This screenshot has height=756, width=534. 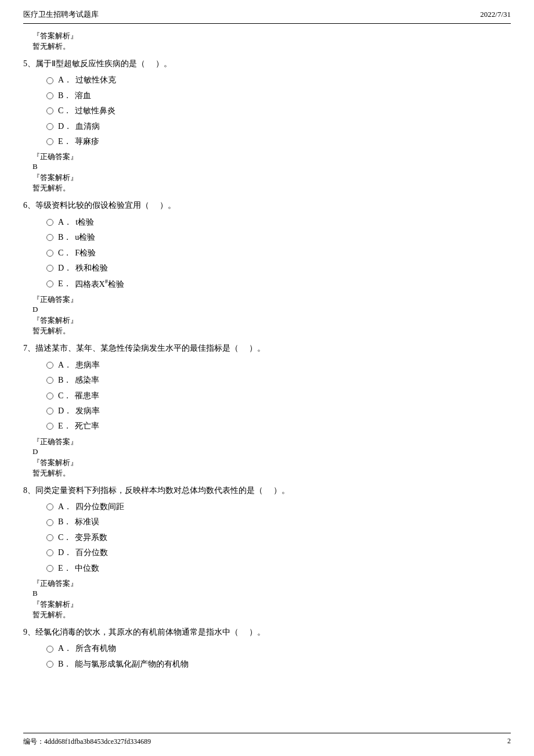 I want to click on q8-analysis-label: 『答案解析』, so click(x=272, y=604).